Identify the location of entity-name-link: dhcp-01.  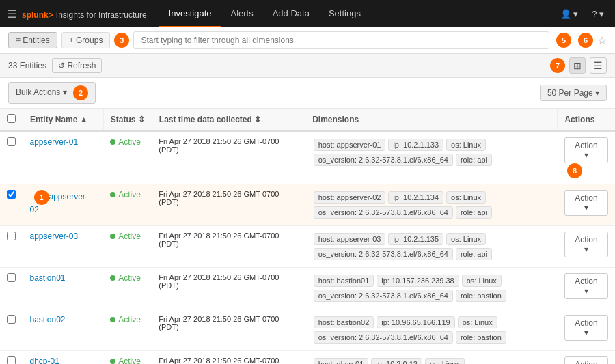
(45, 361).